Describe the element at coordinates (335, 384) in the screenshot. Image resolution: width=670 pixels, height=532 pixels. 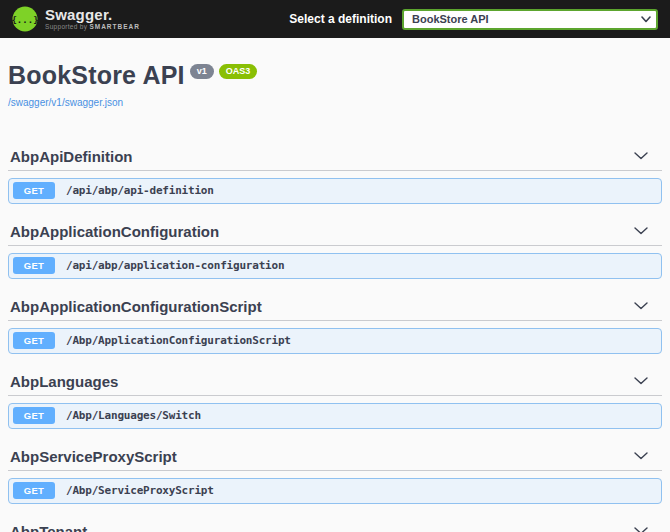
I see `tag-header: AbpLanguages` at that location.